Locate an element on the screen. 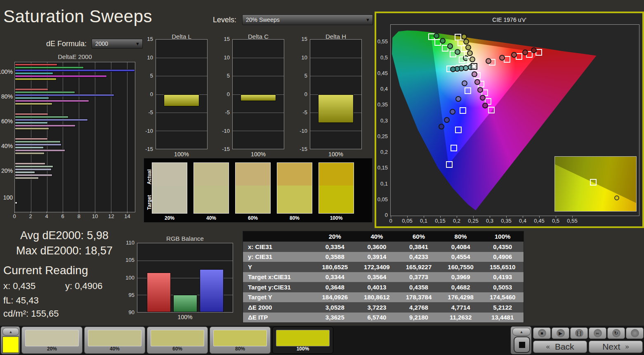 The image size is (644, 355). axis-tick-label: 14 is located at coordinates (127, 216).